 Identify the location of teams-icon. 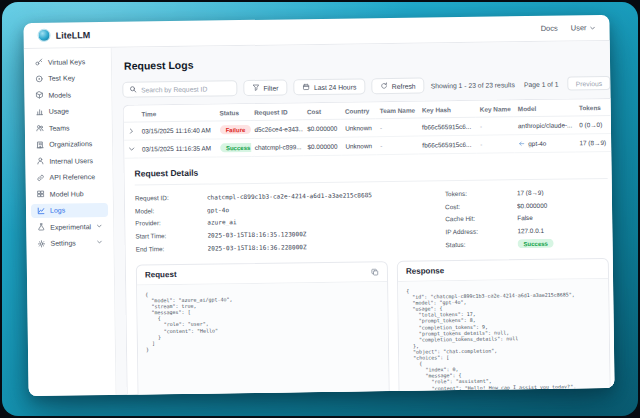
(40, 128).